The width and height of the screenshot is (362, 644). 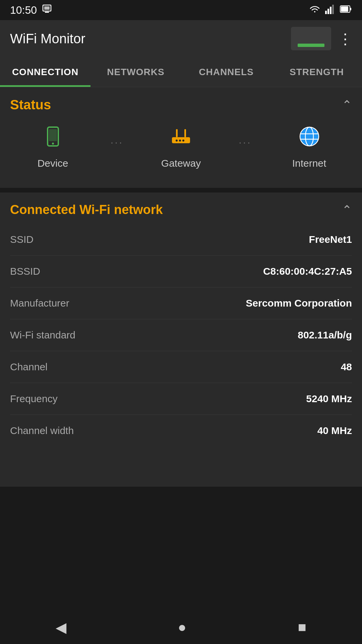 I want to click on wifi-standard-value: 802.11a/b/g, so click(x=325, y=335).